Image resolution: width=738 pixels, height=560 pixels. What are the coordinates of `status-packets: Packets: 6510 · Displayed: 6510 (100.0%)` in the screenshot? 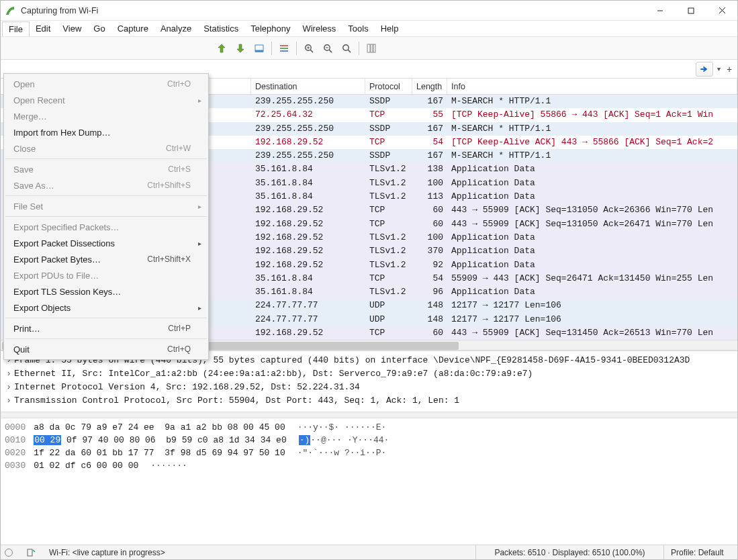 It's located at (569, 552).